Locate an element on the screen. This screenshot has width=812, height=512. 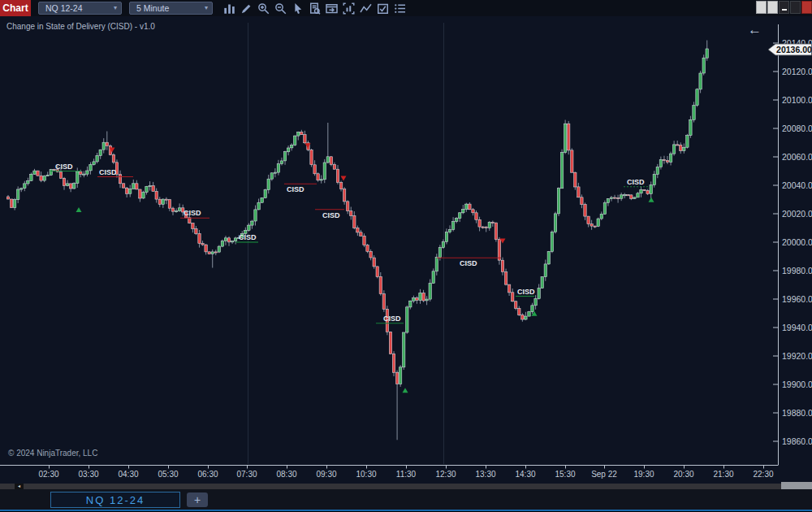
interval-dropdown: 5 Minute ▾ is located at coordinates (171, 8).